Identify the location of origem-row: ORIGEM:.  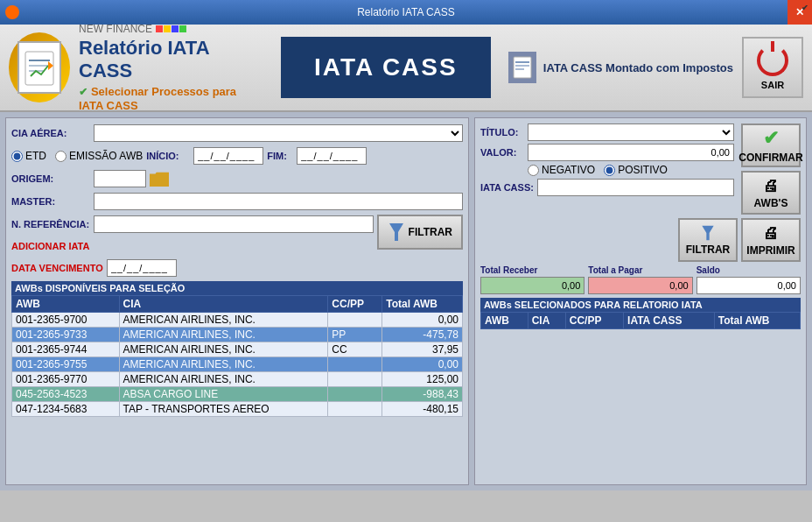
(237, 179).